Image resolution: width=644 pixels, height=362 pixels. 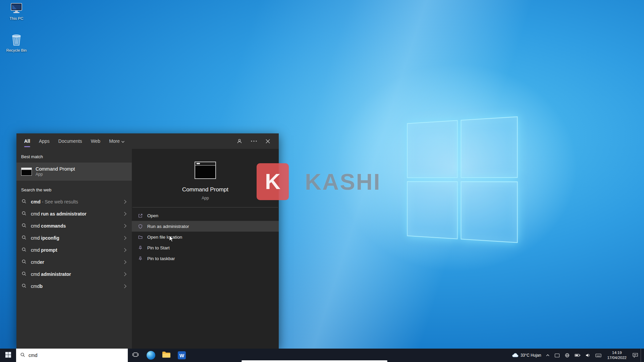 What do you see at coordinates (16, 43) in the screenshot?
I see `desktop-icon-recycle-bin: Recycle Bin` at bounding box center [16, 43].